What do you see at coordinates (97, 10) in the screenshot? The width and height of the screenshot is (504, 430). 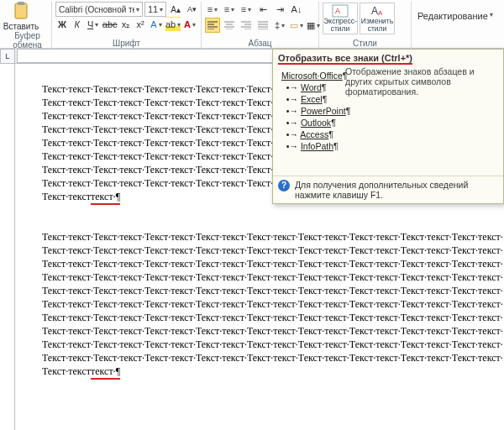 I see `font-name-value: Calibri (Основной текст)` at bounding box center [97, 10].